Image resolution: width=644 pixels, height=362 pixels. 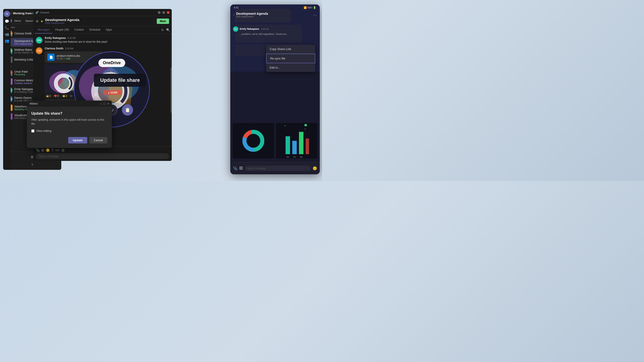 I want to click on settings-icon: ⚙, so click(x=37, y=21).